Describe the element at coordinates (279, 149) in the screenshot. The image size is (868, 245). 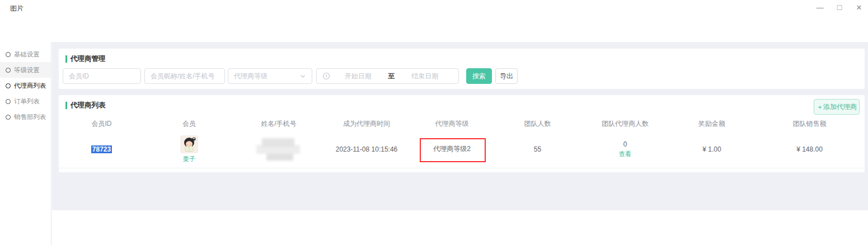
I see `name-phone-cell` at that location.